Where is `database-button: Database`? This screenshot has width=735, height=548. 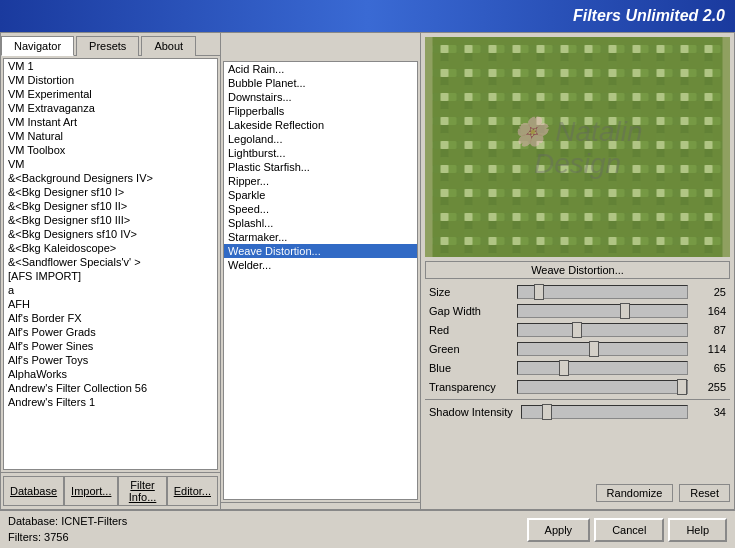 database-button: Database is located at coordinates (34, 491).